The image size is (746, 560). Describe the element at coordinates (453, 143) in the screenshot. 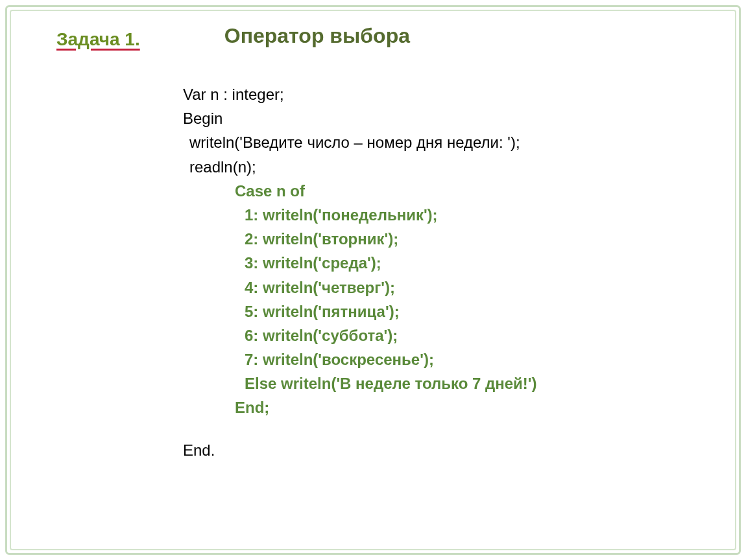

I see `code-writeln-prompt: writeln('Введите число – номер дня недел…` at that location.